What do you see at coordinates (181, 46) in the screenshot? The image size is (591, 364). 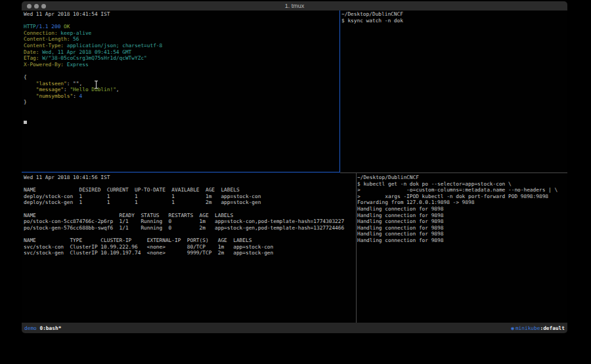 I see `terminal-line: Content-Type: application/json; charset=…` at bounding box center [181, 46].